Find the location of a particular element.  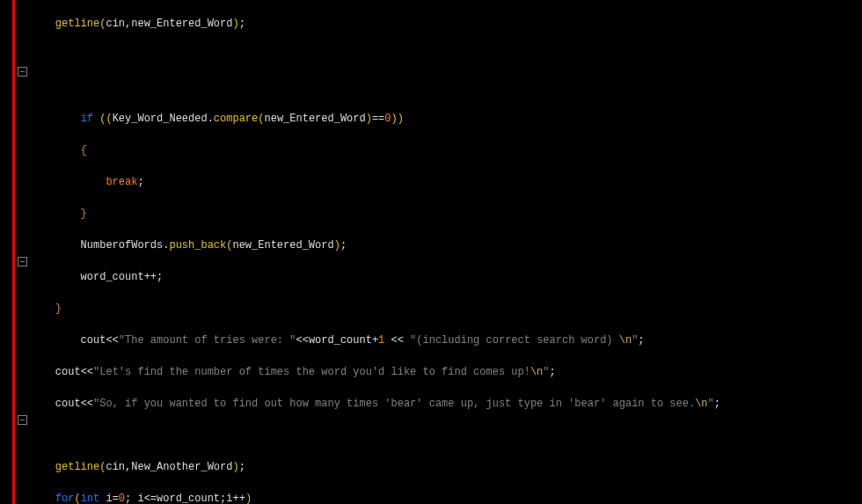

keyword-for: for is located at coordinates (65, 498).